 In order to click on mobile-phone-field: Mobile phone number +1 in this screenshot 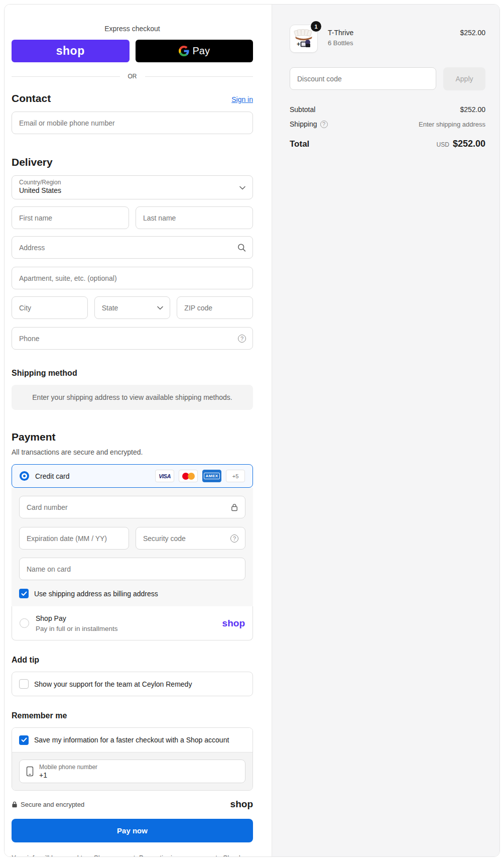, I will do `click(133, 772)`.